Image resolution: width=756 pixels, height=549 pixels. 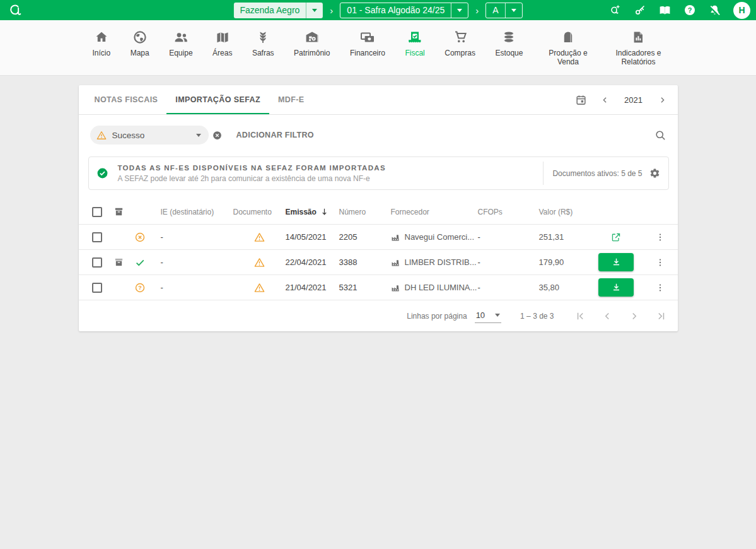 I want to click on nav-item-safras: Safras, so click(x=264, y=48).